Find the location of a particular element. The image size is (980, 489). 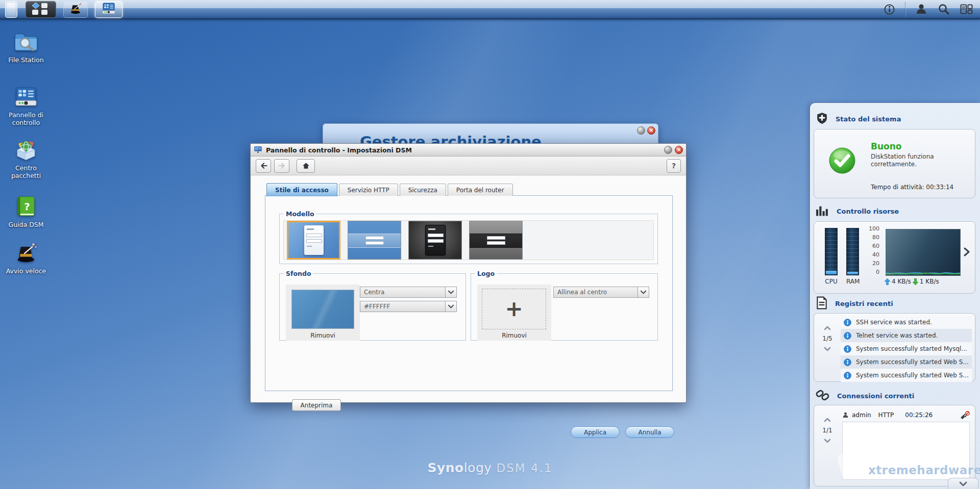

show-desktop-button is located at coordinates (11, 9).